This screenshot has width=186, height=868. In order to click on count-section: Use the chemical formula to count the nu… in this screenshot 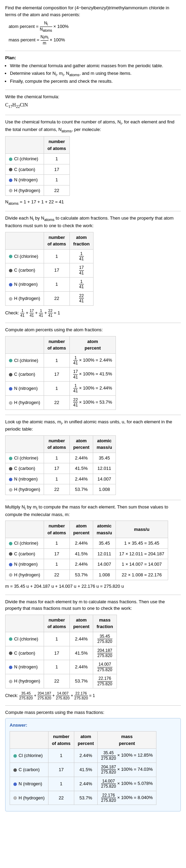, I will do `click(93, 162)`.